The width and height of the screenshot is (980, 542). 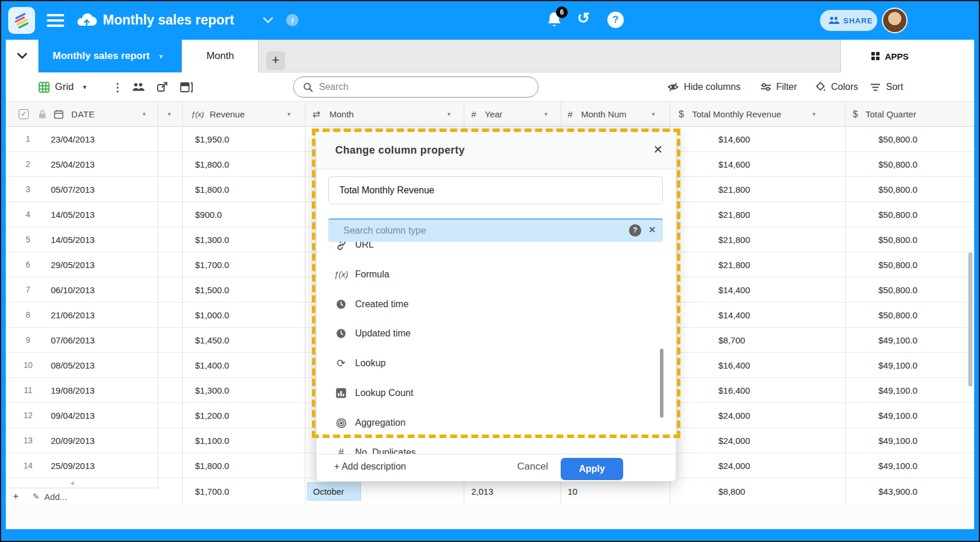 I want to click on cell-revenue: $1,300.0, so click(x=212, y=239).